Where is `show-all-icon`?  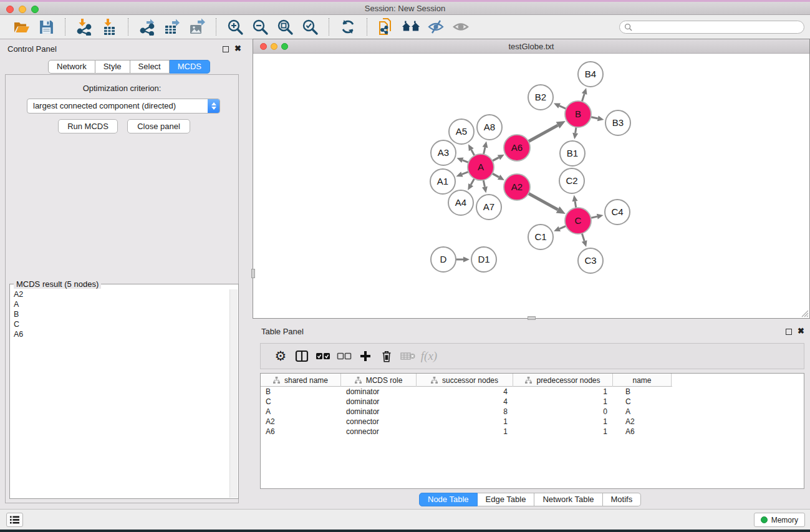 show-all-icon is located at coordinates (461, 27).